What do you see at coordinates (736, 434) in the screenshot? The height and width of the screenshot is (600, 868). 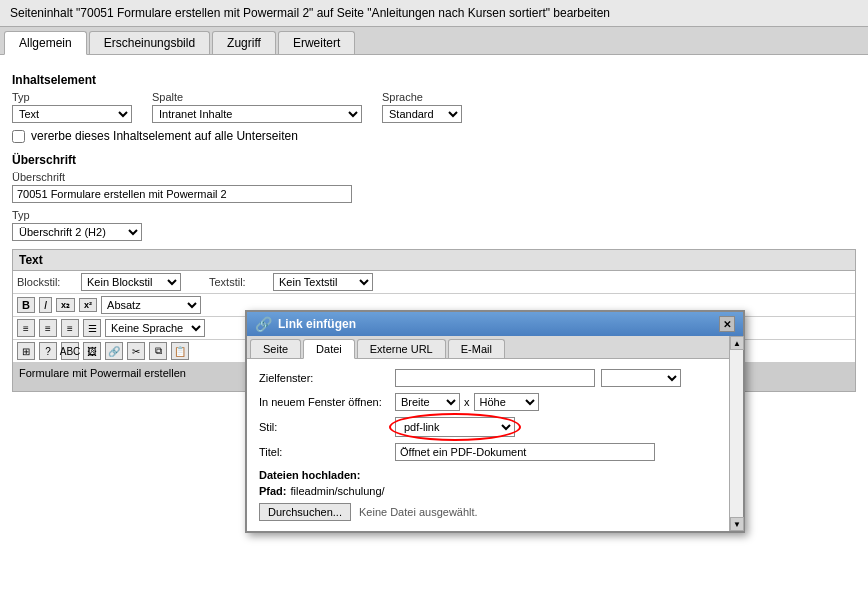 I see `scroll-track` at bounding box center [736, 434].